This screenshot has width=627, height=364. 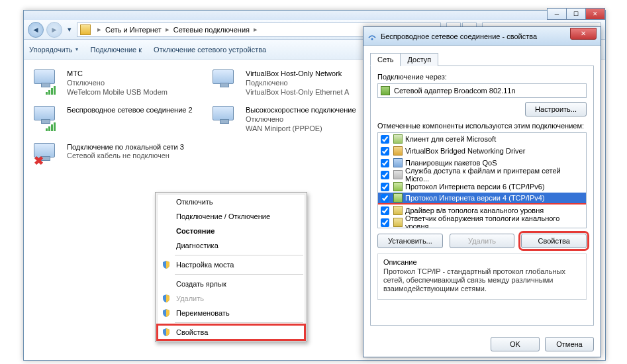 I want to click on component-item: Клиент для сетей Microsoft, so click(x=482, y=139).